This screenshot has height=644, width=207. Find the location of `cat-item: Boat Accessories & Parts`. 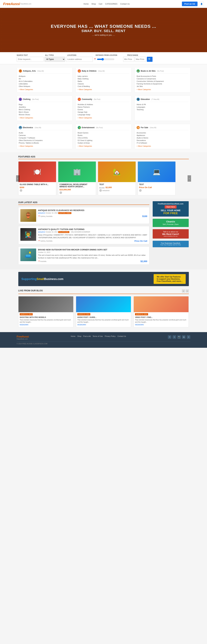

cat-item: Boat Accessories & Parts is located at coordinates (146, 76).